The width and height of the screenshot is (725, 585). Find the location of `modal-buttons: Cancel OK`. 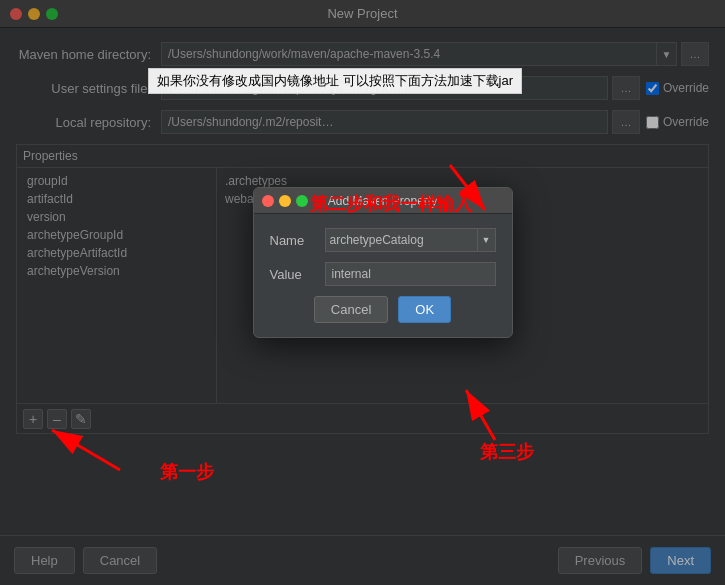

modal-buttons: Cancel OK is located at coordinates (383, 310).